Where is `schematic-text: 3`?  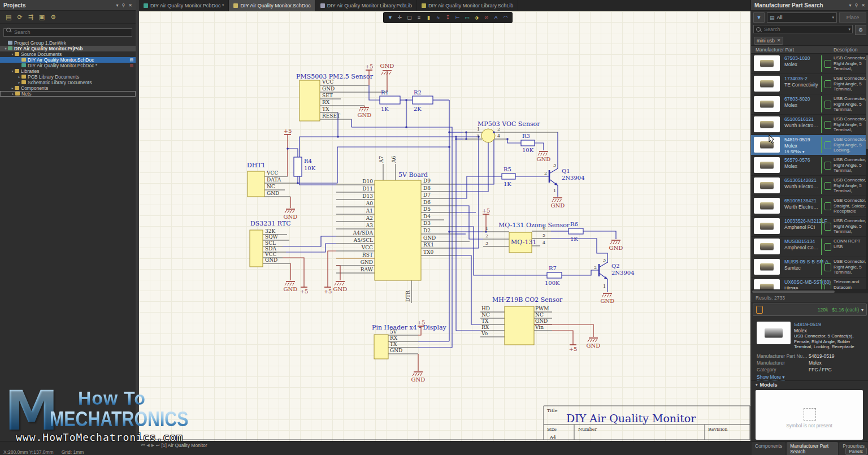
schematic-text: 3 is located at coordinates (605, 260).